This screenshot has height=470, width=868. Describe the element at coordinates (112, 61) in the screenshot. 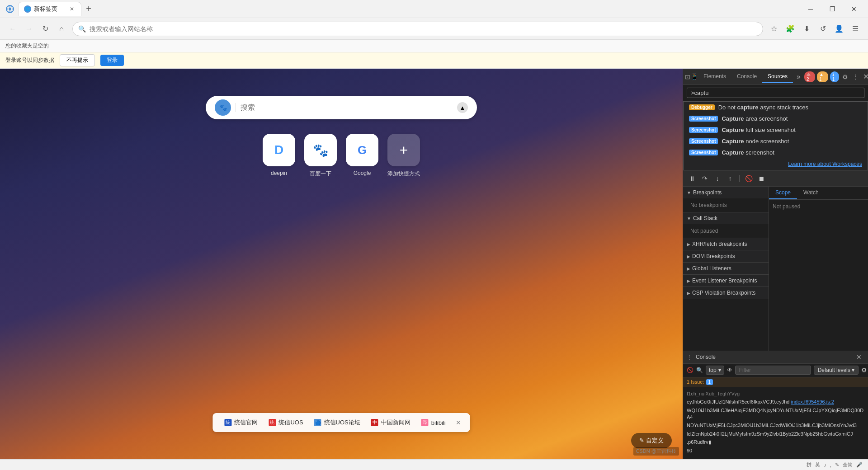

I see `sync-login-button: 登录` at that location.